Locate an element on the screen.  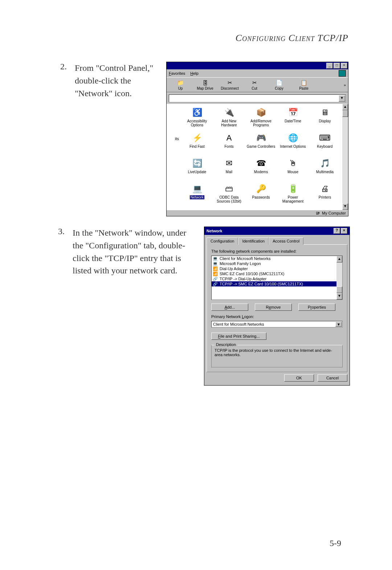
primary-logon-value: Client for Microsoft Networks is located at coordinates (239, 324).